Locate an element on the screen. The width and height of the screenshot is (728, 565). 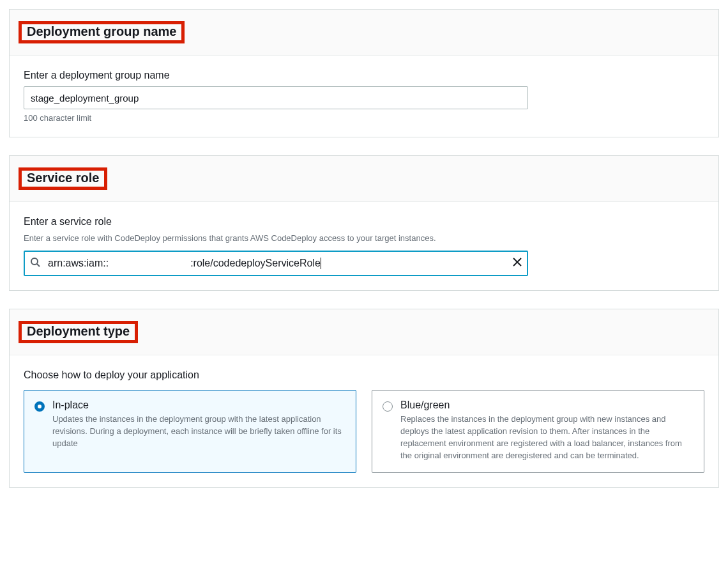
redacted-segment: xxxxxxxxxxxxxxxx is located at coordinates (149, 263).